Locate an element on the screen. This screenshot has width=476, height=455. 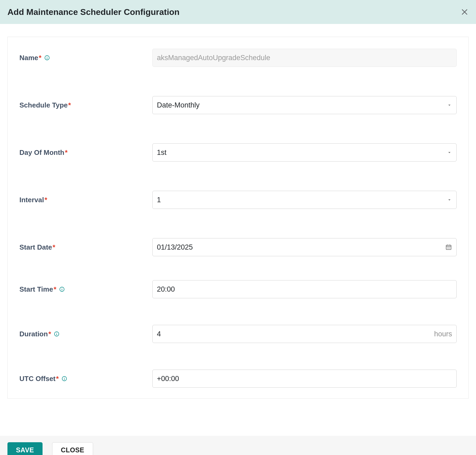
utc-offset-input: +00:00 is located at coordinates (304, 379).